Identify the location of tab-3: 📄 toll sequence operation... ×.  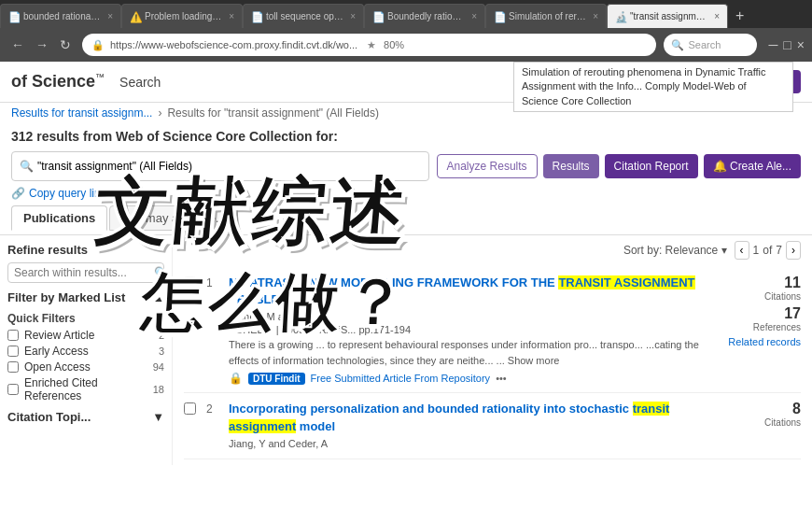
(303, 16).